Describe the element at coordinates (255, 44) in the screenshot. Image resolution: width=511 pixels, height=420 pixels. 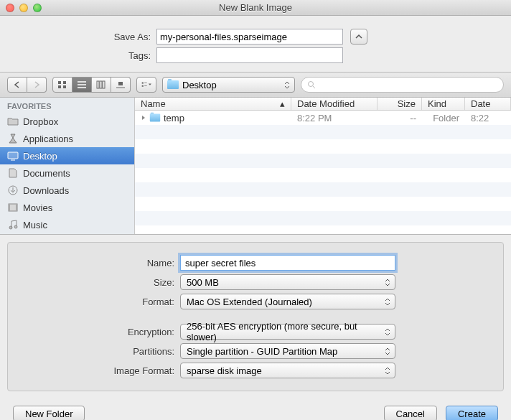
I see `save-panel: Save As: Tags:` at that location.